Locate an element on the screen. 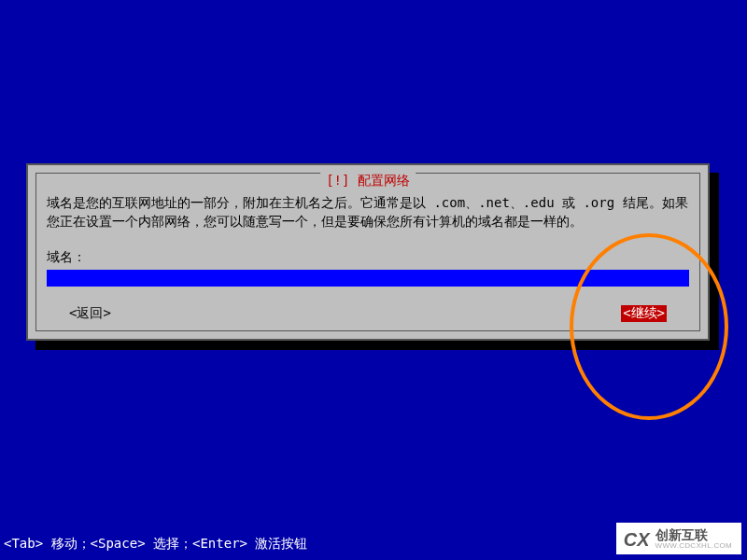 The height and width of the screenshot is (560, 747). watermark-icon: CX is located at coordinates (637, 539).